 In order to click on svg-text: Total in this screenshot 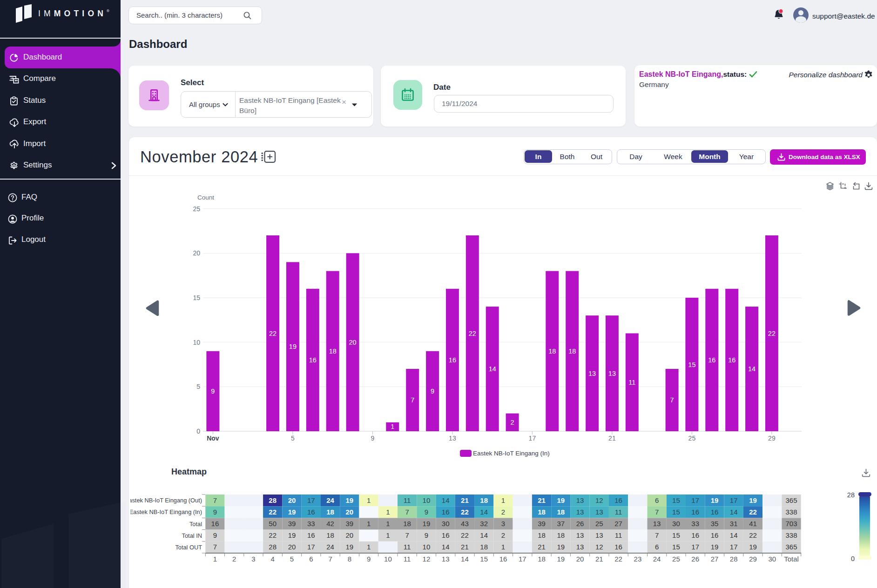, I will do `click(196, 524)`.